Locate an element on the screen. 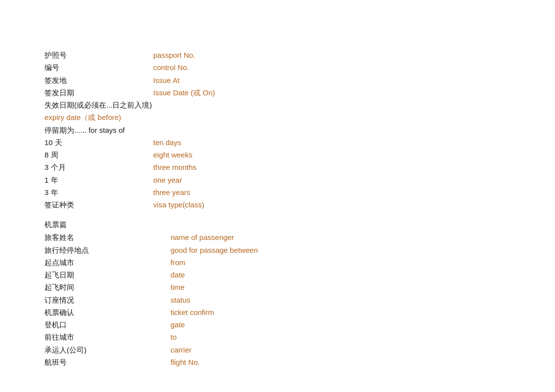 The height and width of the screenshot is (392, 555). ticket-row: 起飞日期date is located at coordinates (299, 274).